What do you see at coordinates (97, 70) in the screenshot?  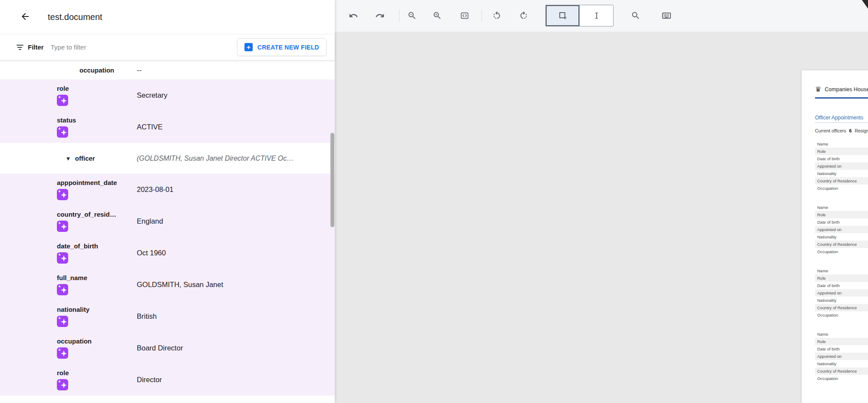 I see `field-left: occupation` at bounding box center [97, 70].